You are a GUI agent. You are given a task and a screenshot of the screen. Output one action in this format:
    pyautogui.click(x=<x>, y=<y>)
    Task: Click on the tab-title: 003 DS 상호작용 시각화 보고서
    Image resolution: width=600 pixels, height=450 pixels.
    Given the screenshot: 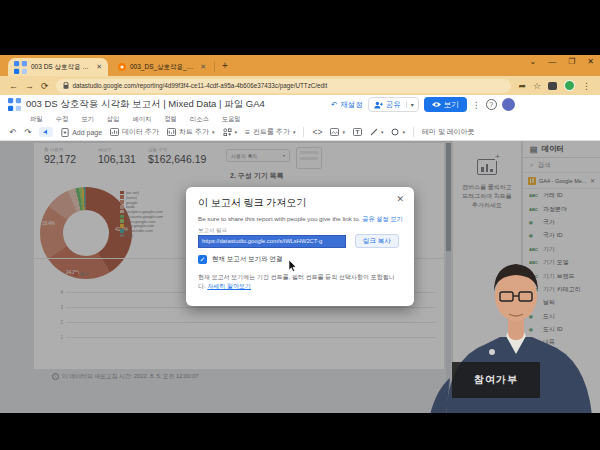 What is the action you would take?
    pyautogui.click(x=62, y=68)
    